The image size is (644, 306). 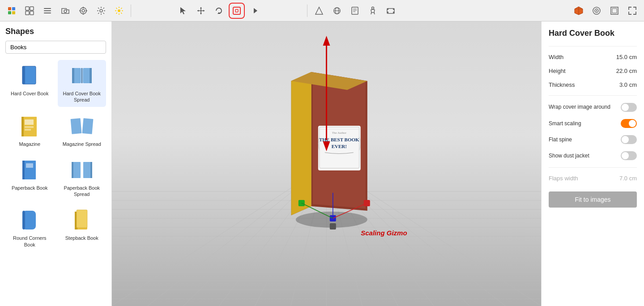 I want to click on shapes-dropdown: Books Magazines Other, so click(x=55, y=47).